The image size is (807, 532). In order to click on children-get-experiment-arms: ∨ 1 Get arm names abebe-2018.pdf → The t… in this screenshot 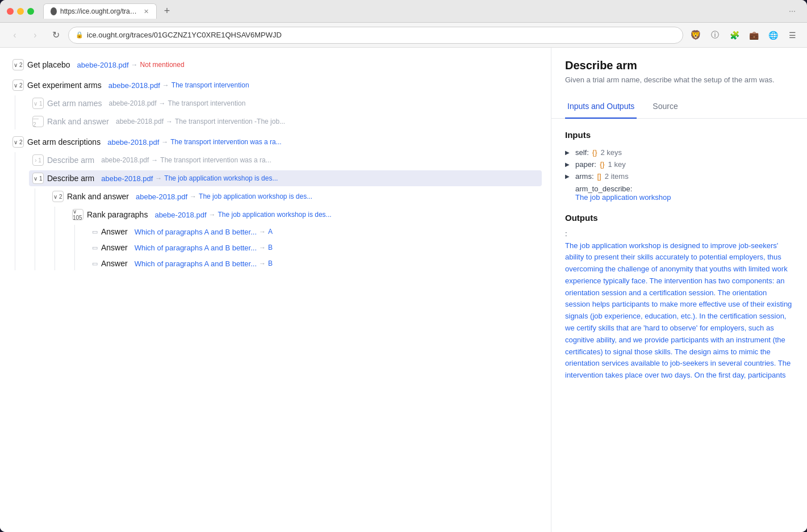, I will do `click(278, 112)`.